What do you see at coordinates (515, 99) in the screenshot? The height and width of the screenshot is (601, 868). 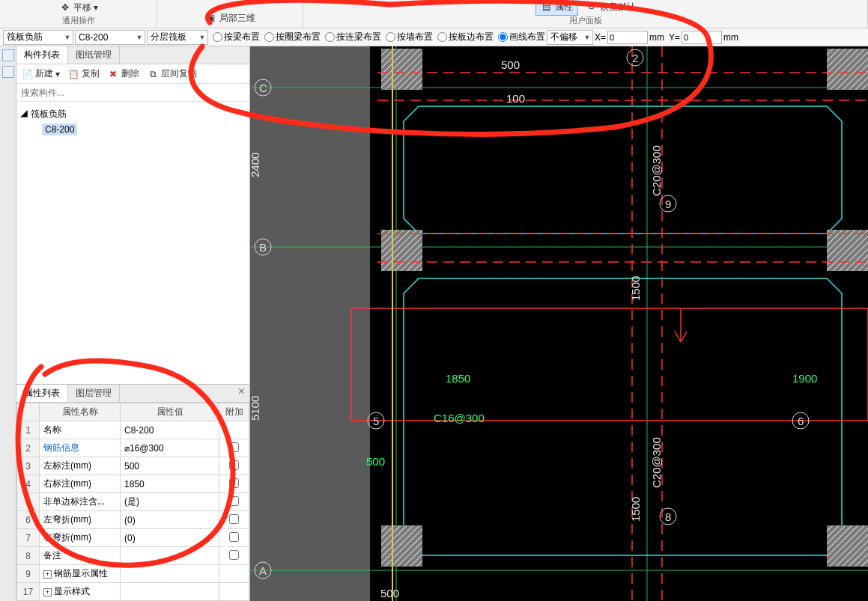 I see `svg-text: 100` at bounding box center [515, 99].